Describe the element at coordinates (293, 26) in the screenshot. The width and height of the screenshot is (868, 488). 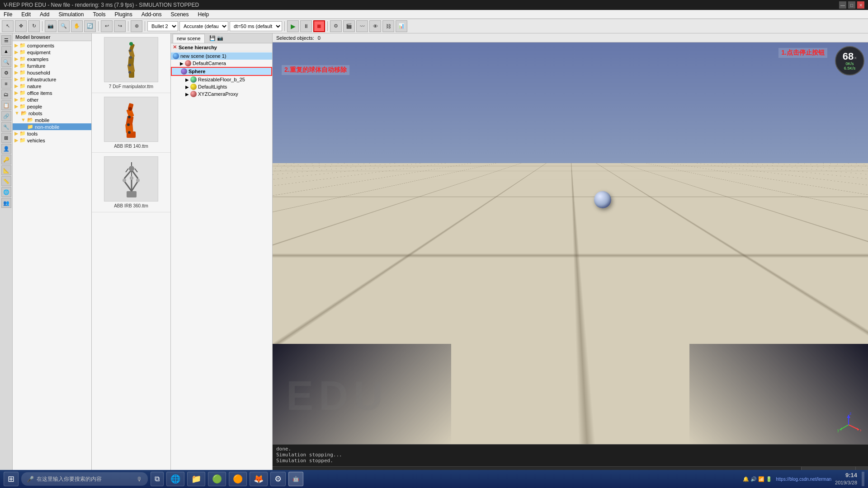
I see `play-button: ▶` at that location.